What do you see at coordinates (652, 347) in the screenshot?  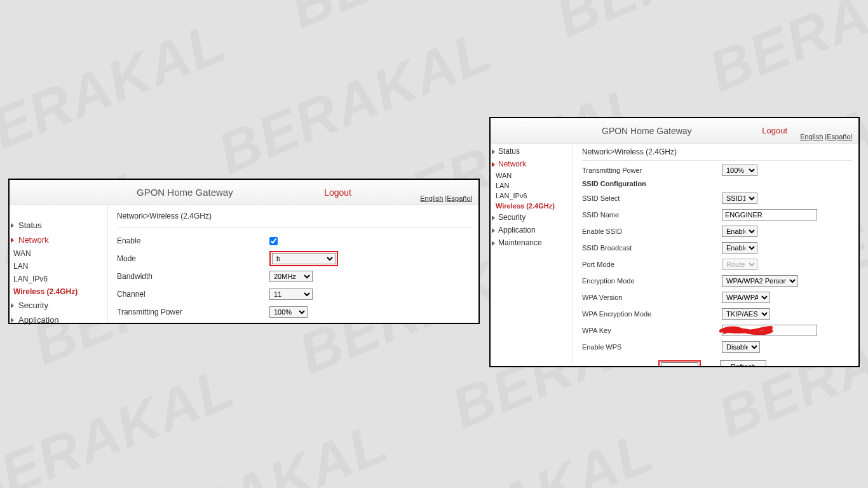 I see `wps-label: Enable WPS` at bounding box center [652, 347].